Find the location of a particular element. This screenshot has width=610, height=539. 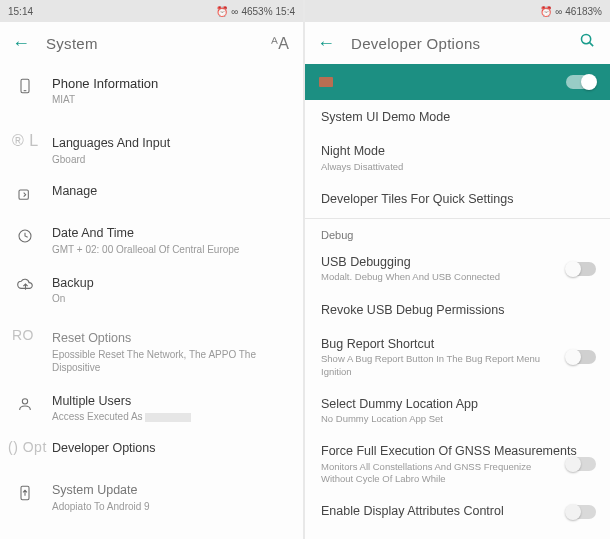

row-revoke-usb: Revoke USB Debug Permissions is located at coordinates (458, 310).